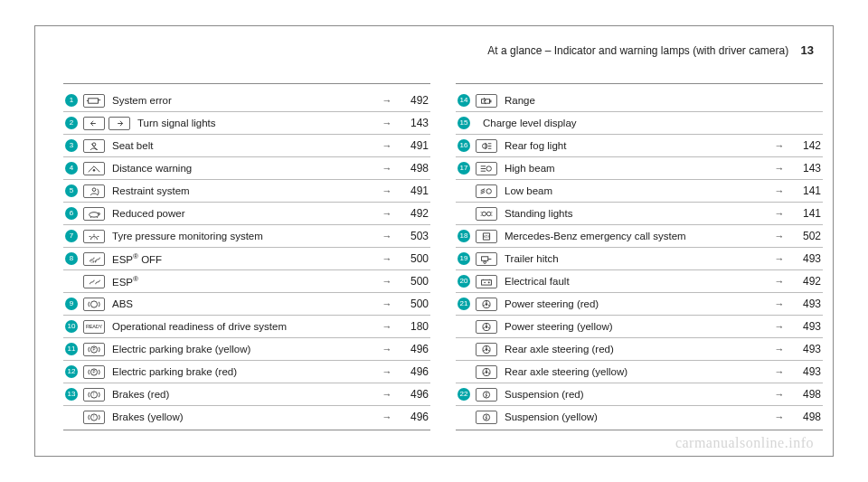 Image resolution: width=868 pixels, height=482 pixels. What do you see at coordinates (247, 123) in the screenshot?
I see `legend-row: 2Turn signal lights→143` at bounding box center [247, 123].